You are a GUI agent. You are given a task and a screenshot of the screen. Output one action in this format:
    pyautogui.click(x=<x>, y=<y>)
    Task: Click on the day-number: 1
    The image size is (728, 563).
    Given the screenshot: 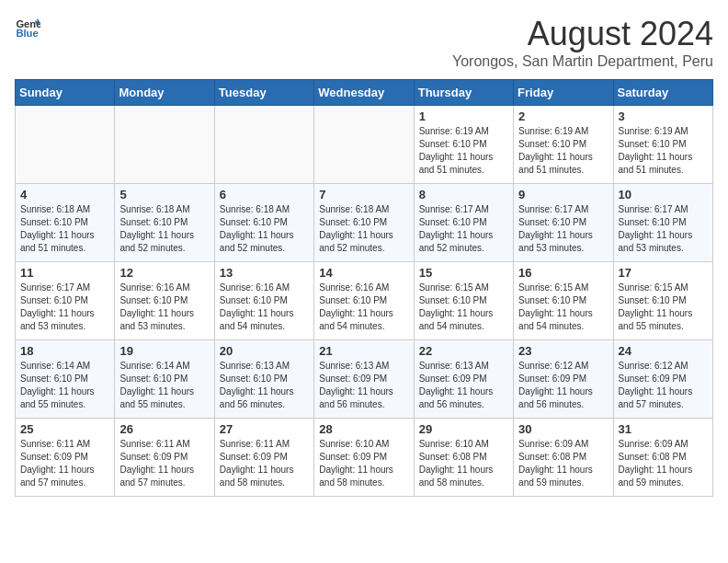 What is the action you would take?
    pyautogui.click(x=463, y=116)
    